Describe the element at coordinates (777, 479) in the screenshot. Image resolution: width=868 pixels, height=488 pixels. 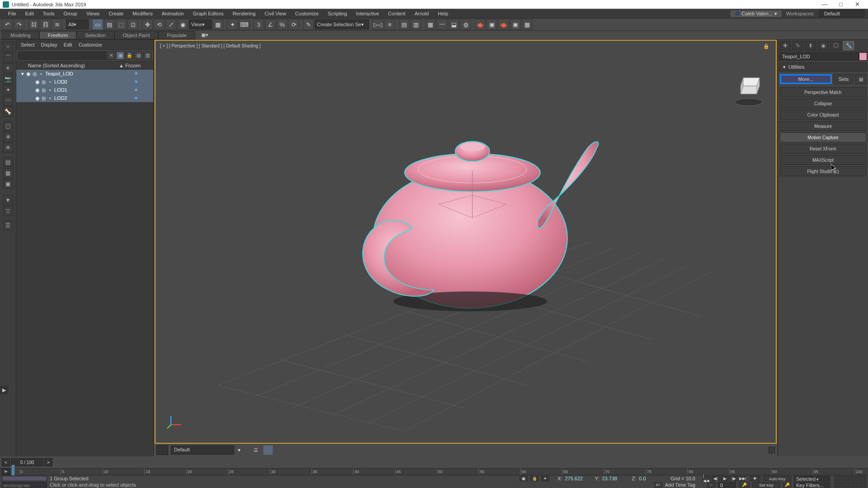
I see `autokey-button: Auto Key` at that location.